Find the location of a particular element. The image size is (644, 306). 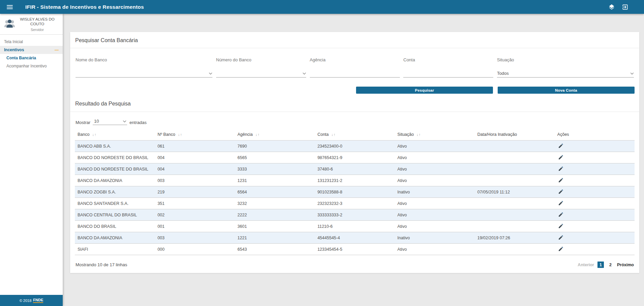

column-header-situacao: Situação↓↑ is located at coordinates (435, 135).